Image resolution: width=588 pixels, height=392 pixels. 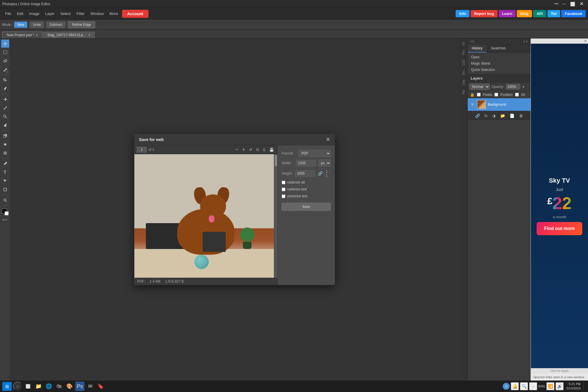 I want to click on crop-tool, so click(x=5, y=80).